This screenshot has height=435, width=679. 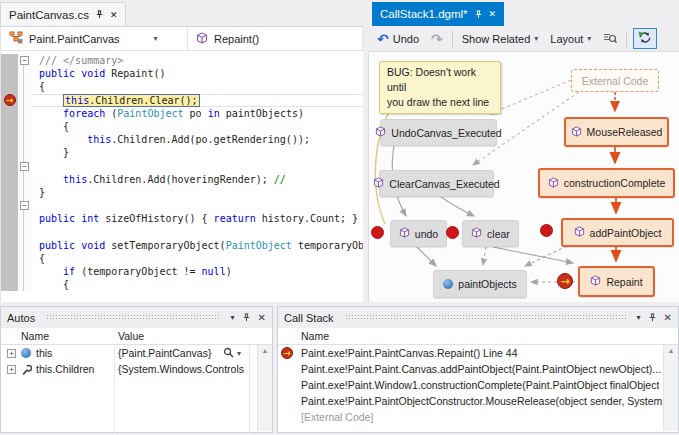 I want to click on breakpoint-badge-undo, so click(x=378, y=232).